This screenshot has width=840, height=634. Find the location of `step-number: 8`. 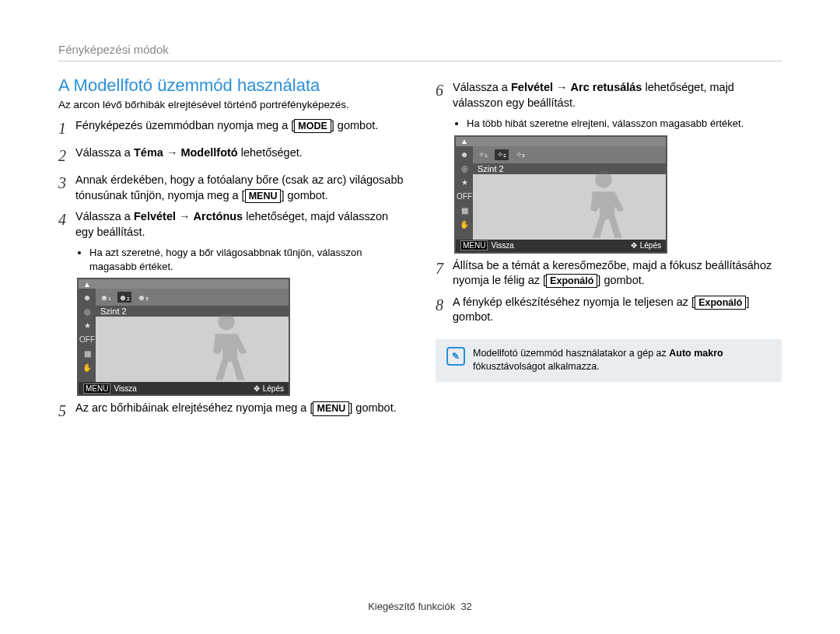

step-number: 8 is located at coordinates (444, 305).